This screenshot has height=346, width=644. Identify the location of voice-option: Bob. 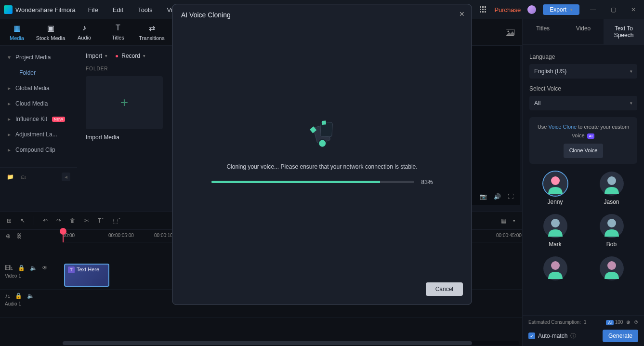
(612, 231).